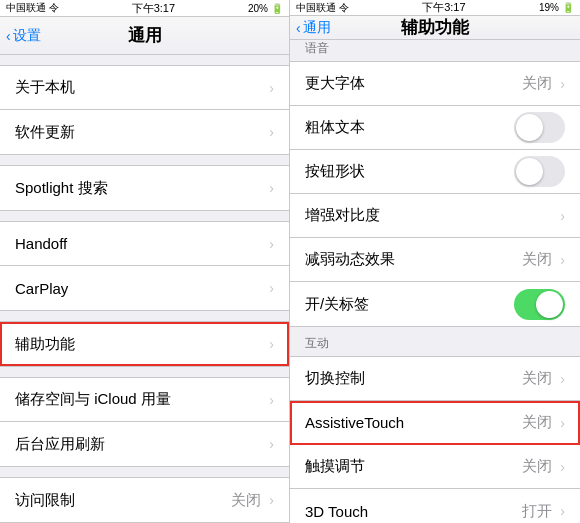 Image resolution: width=580 pixels, height=523 pixels. Describe the element at coordinates (144, 444) in the screenshot. I see `list-item: 后台应用刷新 ›` at that location.